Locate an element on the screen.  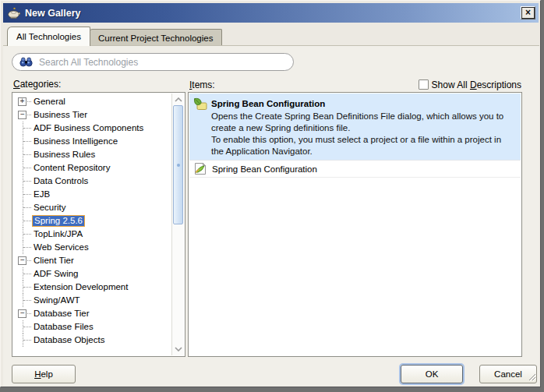
scroll-down-icon is located at coordinates (178, 349).